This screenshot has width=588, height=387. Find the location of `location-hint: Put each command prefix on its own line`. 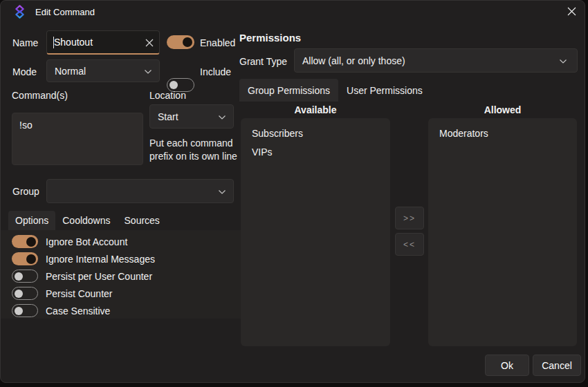

location-hint: Put each command prefix on its own line is located at coordinates (194, 149).